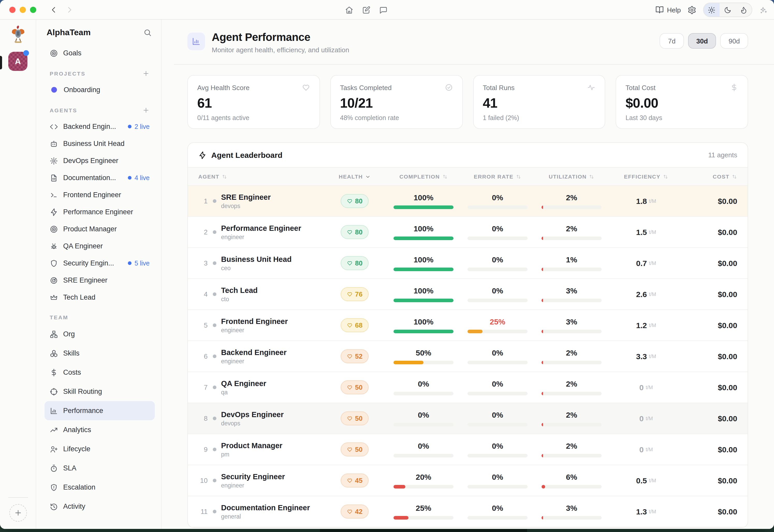 Image resolution: width=774 pixels, height=532 pixels. I want to click on column-header-utilization: UTILIZATION, so click(572, 177).